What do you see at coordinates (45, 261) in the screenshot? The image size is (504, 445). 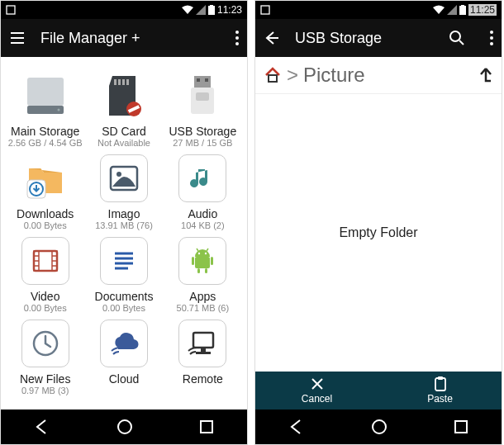 I see `video-icon` at bounding box center [45, 261].